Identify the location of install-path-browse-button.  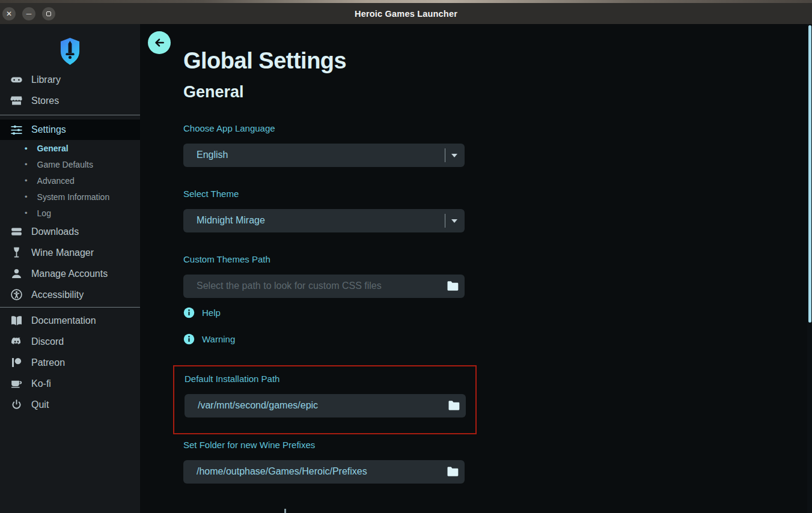
(454, 406).